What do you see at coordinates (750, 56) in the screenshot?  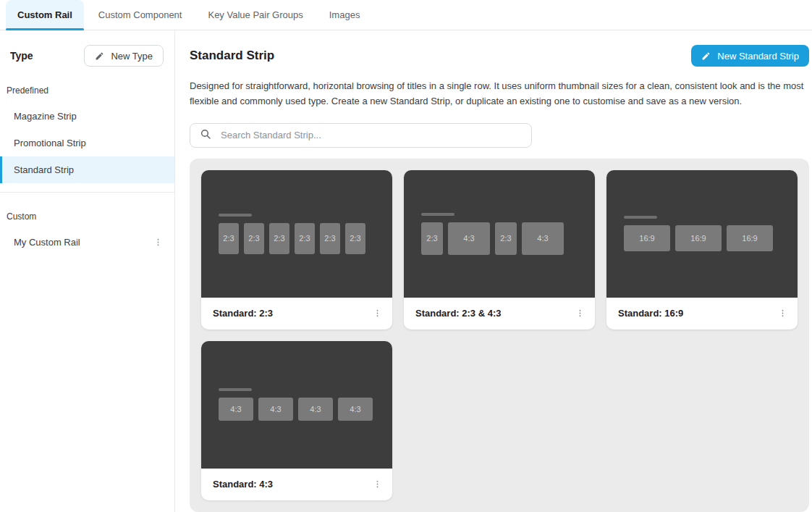 I see `new-standard-strip-button: New Standard Strip` at bounding box center [750, 56].